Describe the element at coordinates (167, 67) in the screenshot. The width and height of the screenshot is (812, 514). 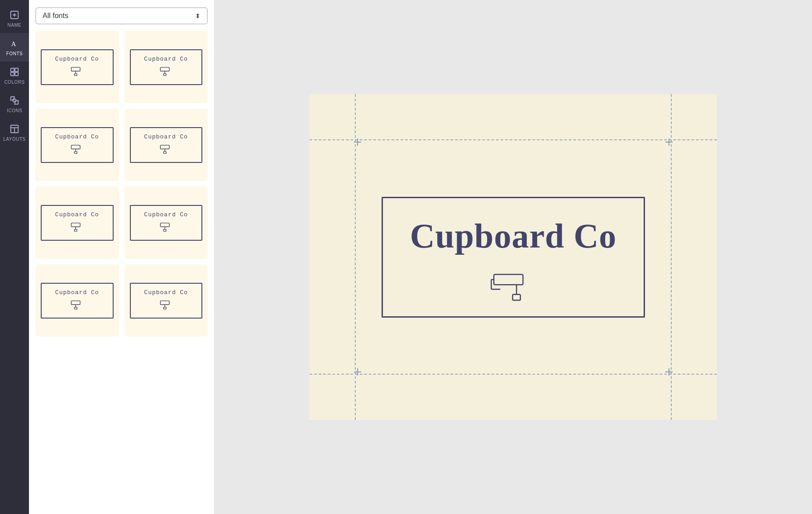
I see `logo-card-2: Cupboard Co` at that location.